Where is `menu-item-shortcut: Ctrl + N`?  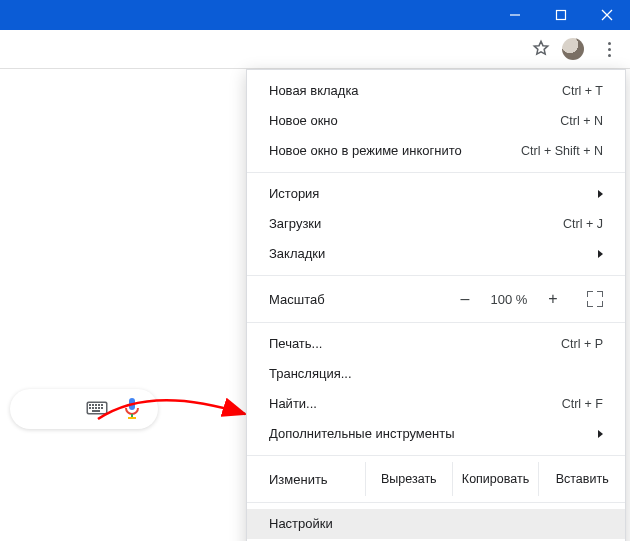 menu-item-shortcut: Ctrl + N is located at coordinates (582, 121).